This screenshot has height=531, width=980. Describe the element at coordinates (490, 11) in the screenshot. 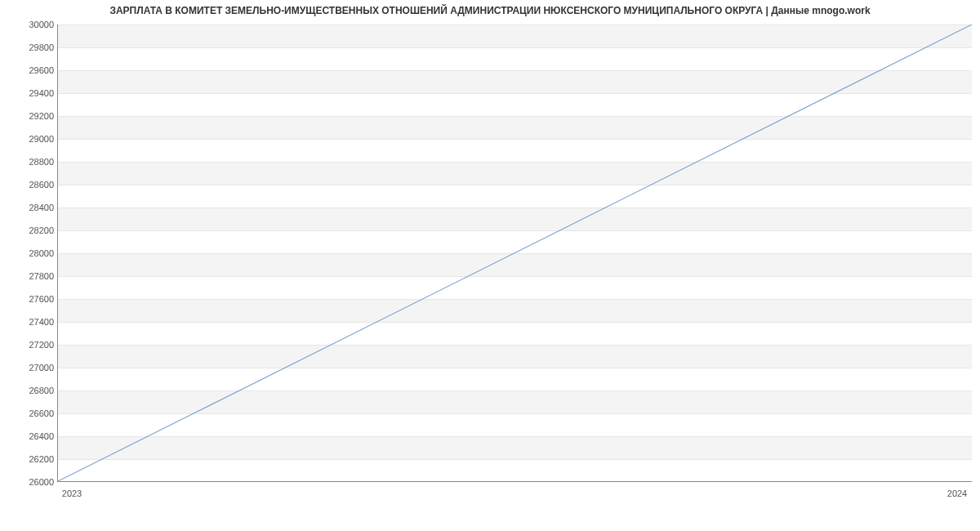

I see `chart-title: ЗАРПЛАТА В КОМИТЕТ ЗЕМЕЛЬНО-ИМУЩЕСТВЕННЫ…` at that location.